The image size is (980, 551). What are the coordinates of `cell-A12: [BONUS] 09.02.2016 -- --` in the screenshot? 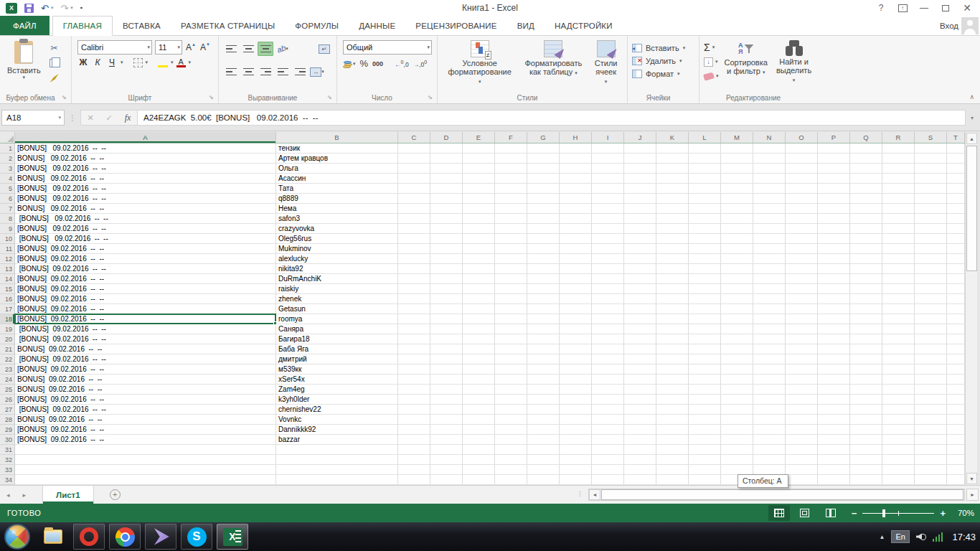 It's located at (146, 259).